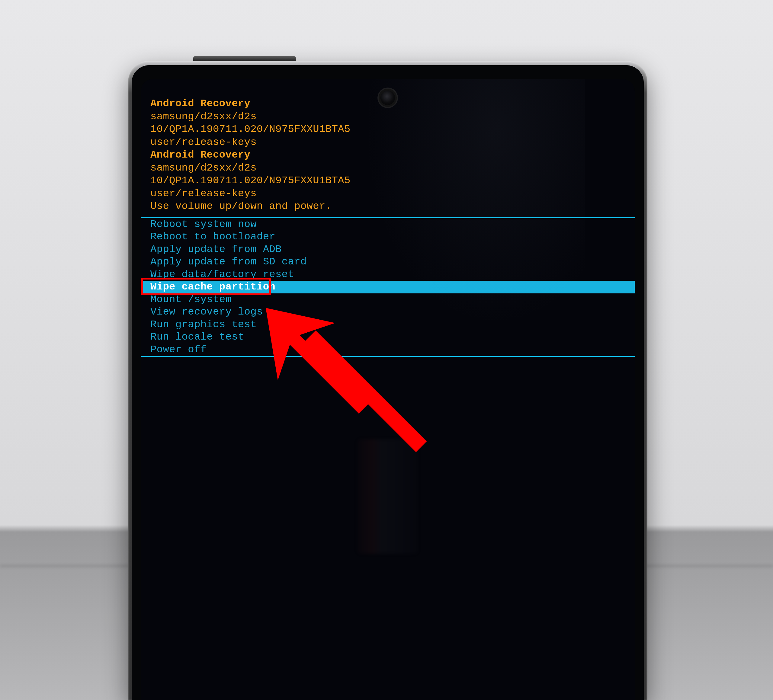  I want to click on menu-item-apply-update-from-sd-card: Apply update from SD card, so click(388, 262).